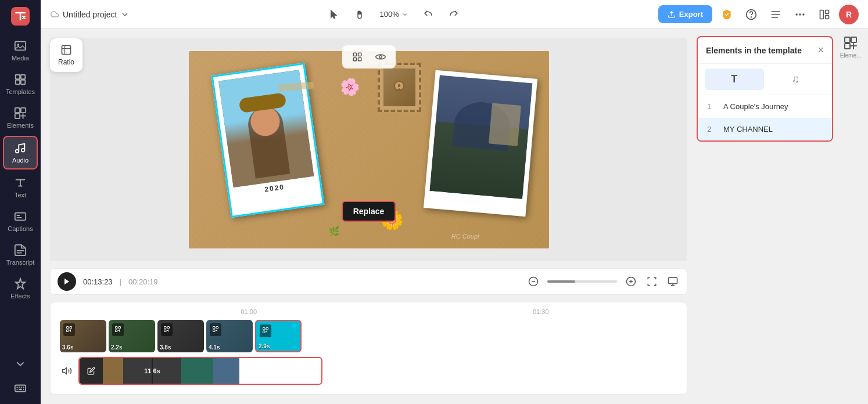 The height and width of the screenshot is (404, 868). Describe the element at coordinates (631, 282) in the screenshot. I see `zoom-in-btn` at that location.